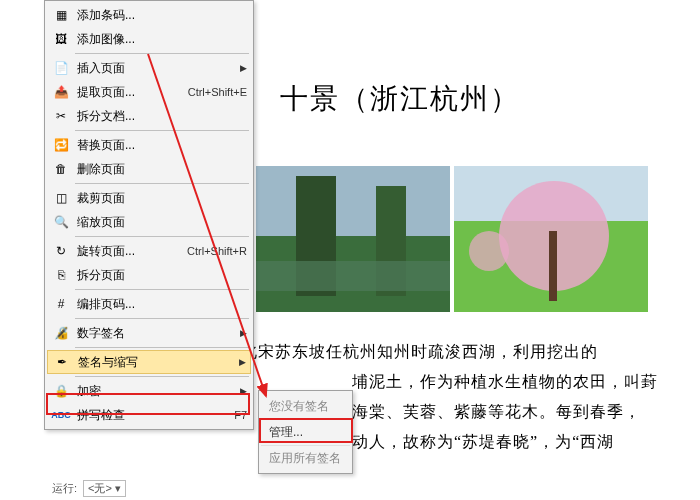 The height and width of the screenshot is (500, 700). I want to click on submenu-item-1: 管理..., so click(306, 432).